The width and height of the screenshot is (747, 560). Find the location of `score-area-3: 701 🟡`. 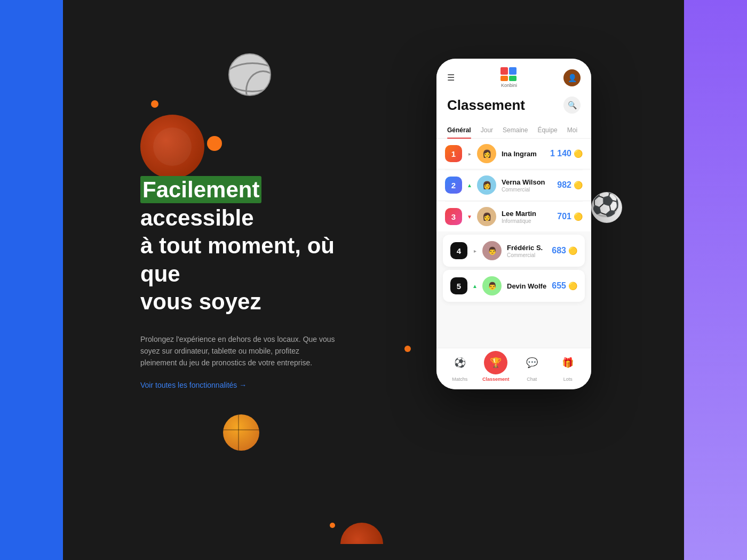

score-area-3: 701 🟡 is located at coordinates (570, 217).